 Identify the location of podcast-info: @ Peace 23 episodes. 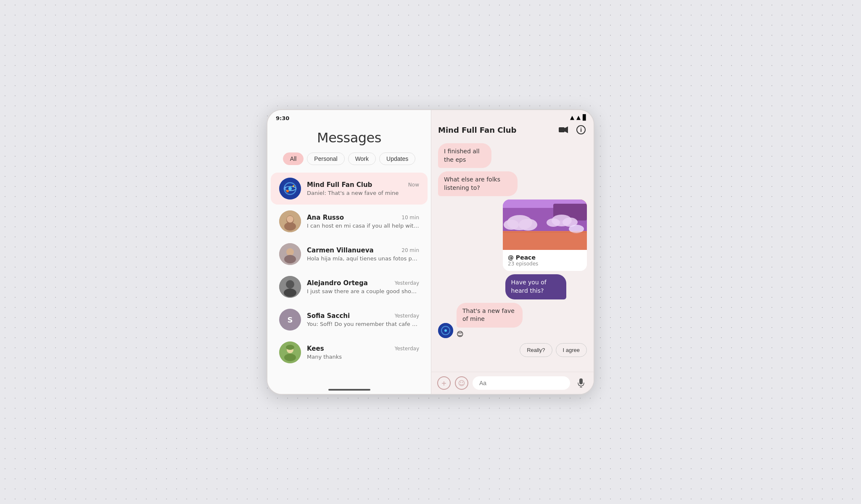
(545, 260).